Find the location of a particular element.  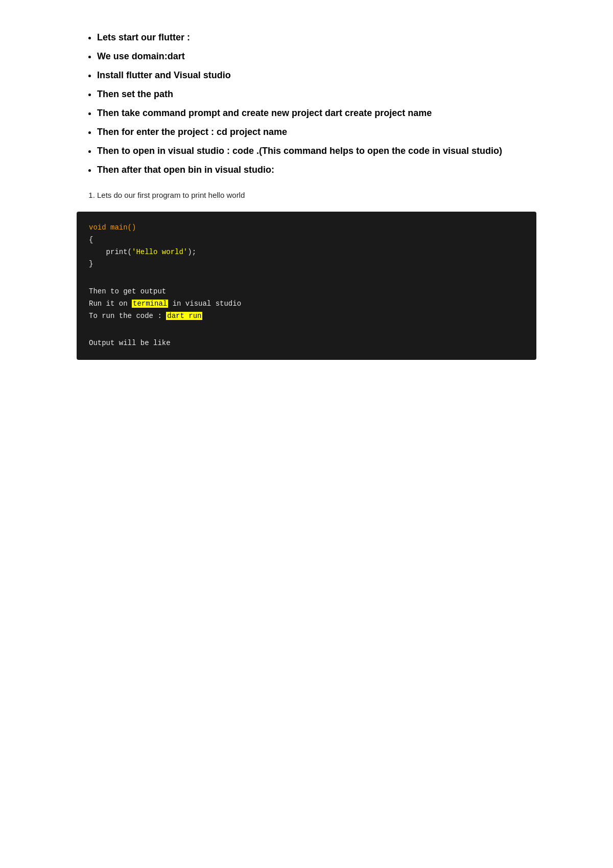

code-line-4: } is located at coordinates (306, 264).